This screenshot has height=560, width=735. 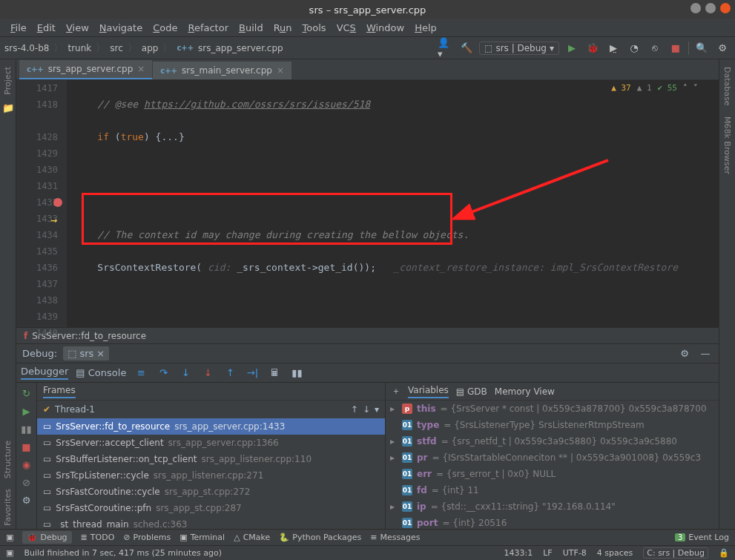 I want to click on debug-button: 🐞, so click(x=593, y=48).